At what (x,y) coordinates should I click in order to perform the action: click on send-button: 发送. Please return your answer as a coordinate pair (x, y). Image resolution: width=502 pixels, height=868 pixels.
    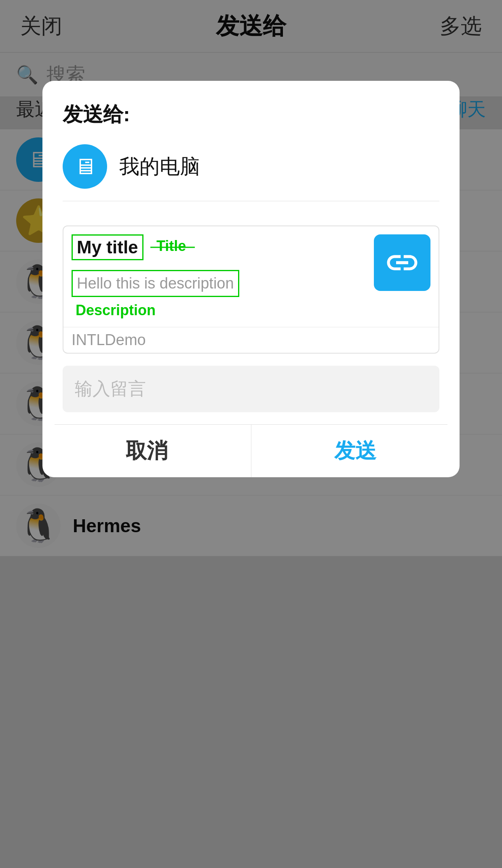
    Looking at the image, I should click on (356, 451).